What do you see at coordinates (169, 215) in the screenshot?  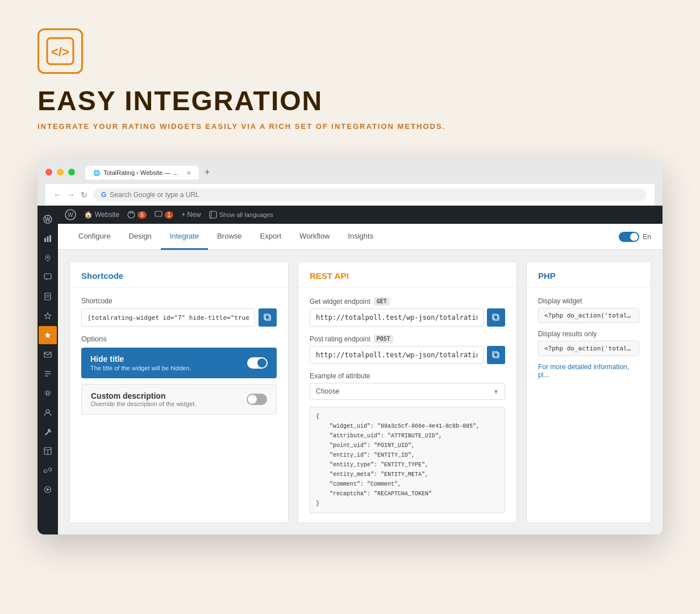 I see `comments-count: 1` at bounding box center [169, 215].